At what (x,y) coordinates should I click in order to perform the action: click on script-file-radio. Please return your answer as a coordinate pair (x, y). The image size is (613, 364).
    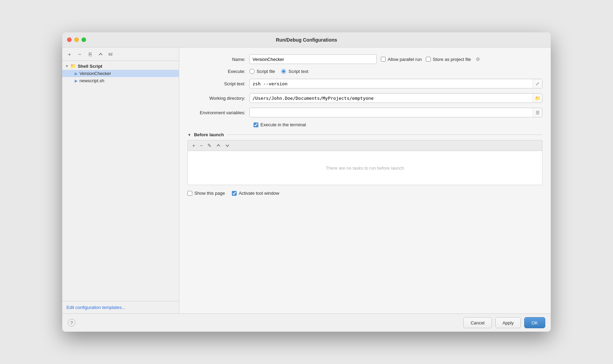
    Looking at the image, I should click on (252, 72).